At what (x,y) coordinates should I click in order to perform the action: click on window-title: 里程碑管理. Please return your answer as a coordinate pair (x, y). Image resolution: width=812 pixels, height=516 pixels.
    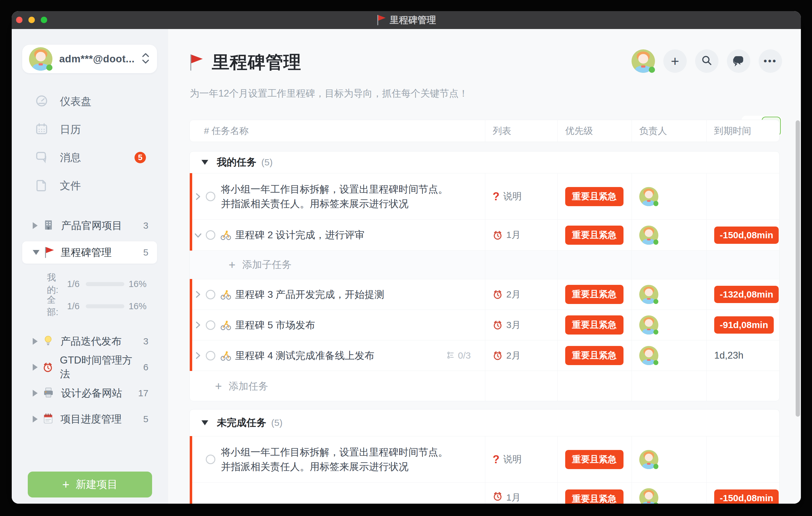
    Looking at the image, I should click on (407, 20).